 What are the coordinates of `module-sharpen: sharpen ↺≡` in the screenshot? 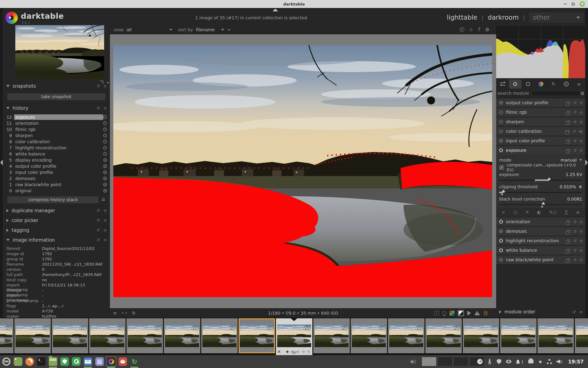 It's located at (541, 122).